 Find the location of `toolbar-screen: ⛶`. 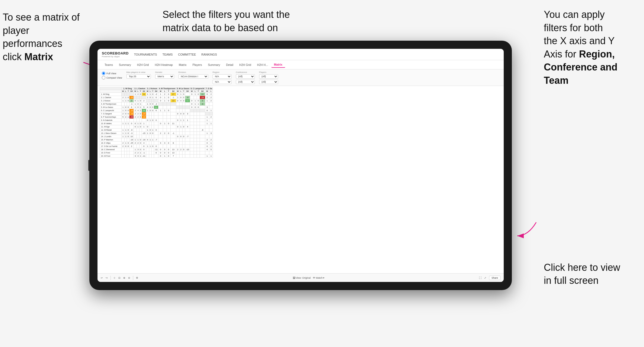

toolbar-screen: ⛶ is located at coordinates (480, 278).